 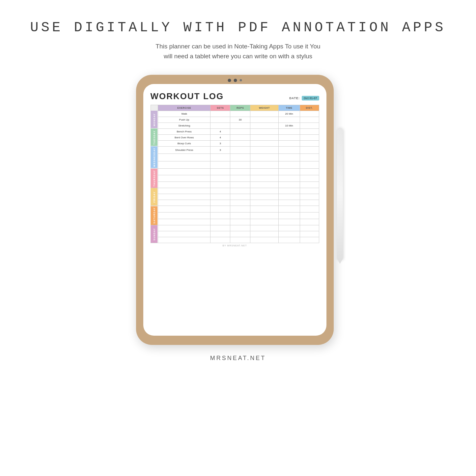 I want to click on day-label-wednesday: WEDNESDAY, so click(x=154, y=157).